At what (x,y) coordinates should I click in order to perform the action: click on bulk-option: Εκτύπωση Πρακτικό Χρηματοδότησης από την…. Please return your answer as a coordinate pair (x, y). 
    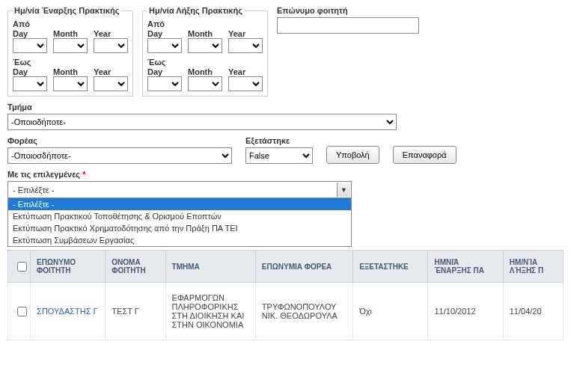
    Looking at the image, I should click on (180, 228).